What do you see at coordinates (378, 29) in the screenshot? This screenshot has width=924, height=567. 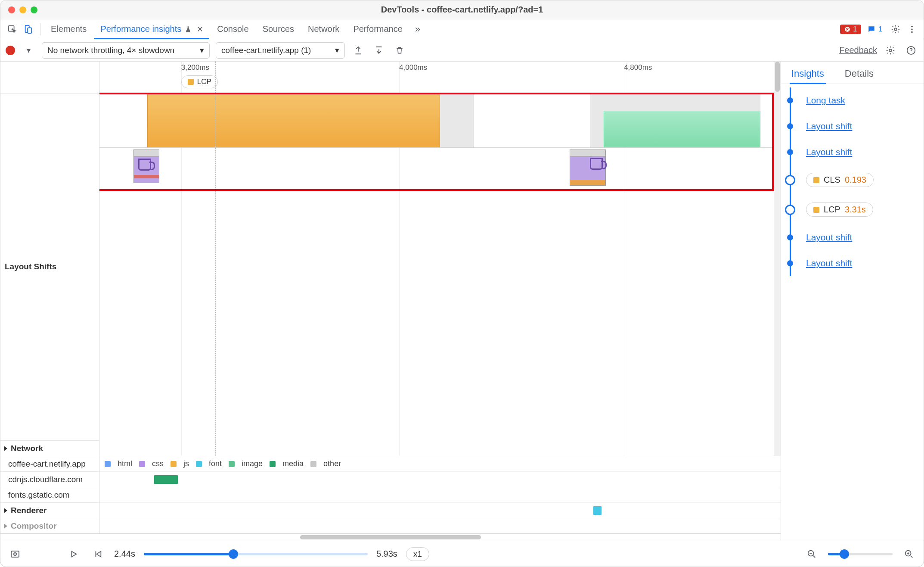 I see `tab-performance-label: Performance` at bounding box center [378, 29].